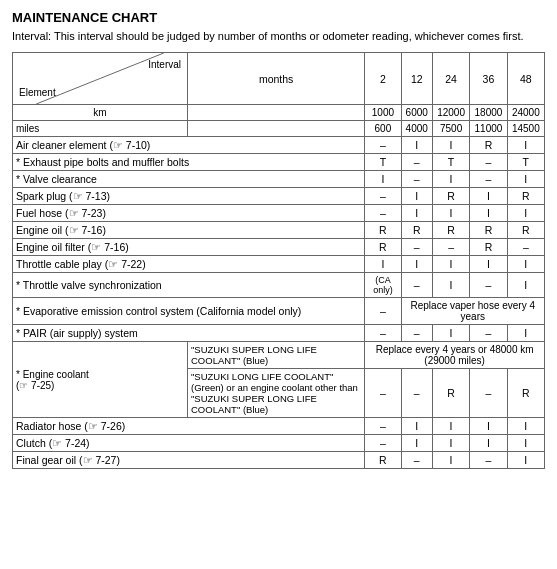  Describe the element at coordinates (488, 79) in the screenshot. I see `col-36-header: 36` at that location.